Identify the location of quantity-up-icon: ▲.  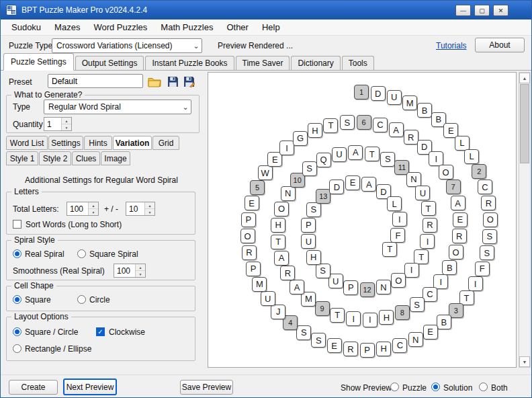
(66, 121).